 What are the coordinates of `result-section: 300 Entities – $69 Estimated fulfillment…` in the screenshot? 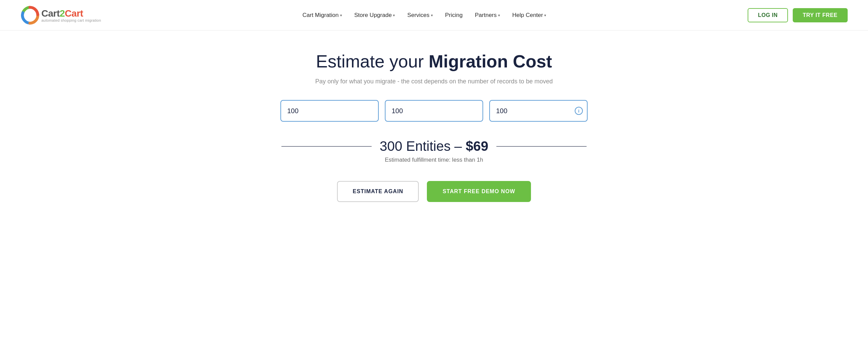 It's located at (434, 151).